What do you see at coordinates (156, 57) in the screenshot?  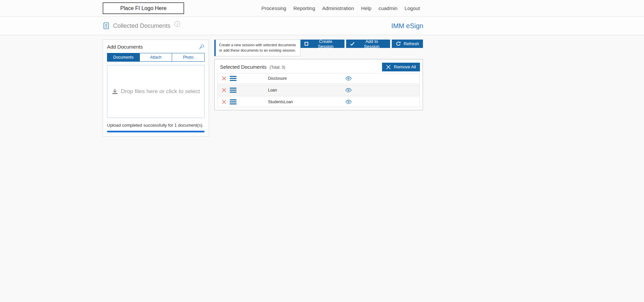 I see `add-documents-tabs: Documents Attach Photo` at bounding box center [156, 57].